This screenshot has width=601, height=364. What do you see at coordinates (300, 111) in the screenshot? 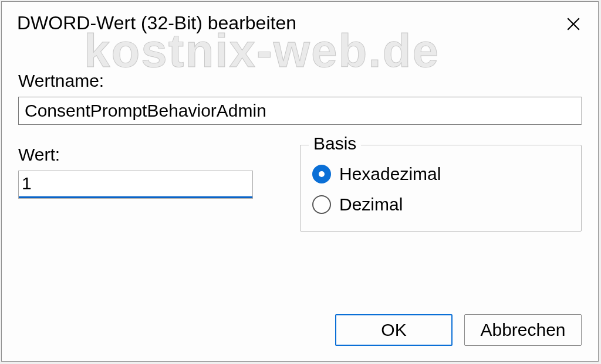
I see `value-name-input` at bounding box center [300, 111].